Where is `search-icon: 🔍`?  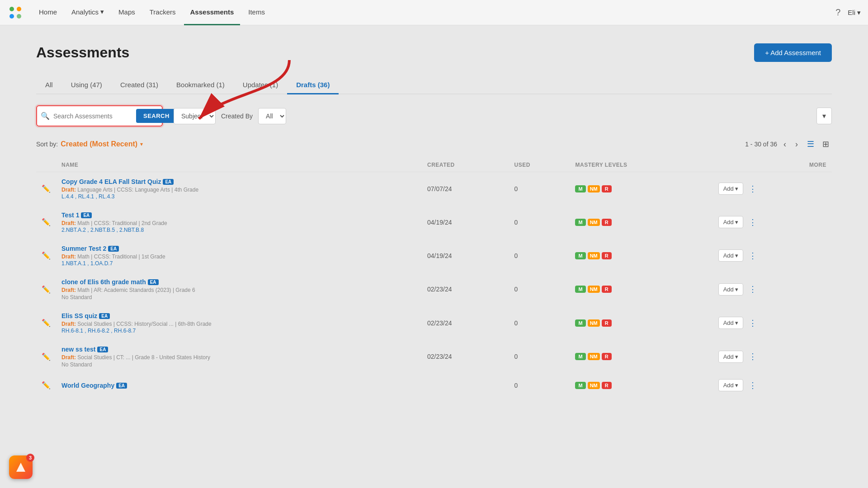
search-icon: 🔍 is located at coordinates (45, 116).